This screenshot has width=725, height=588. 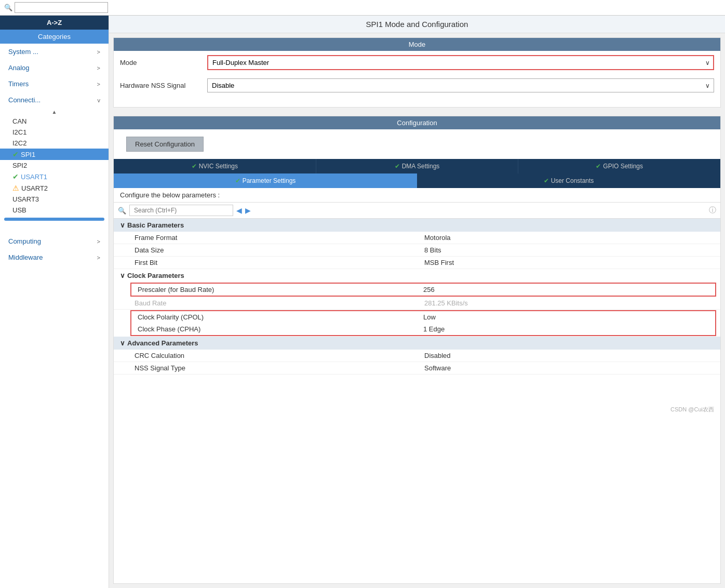 I want to click on sidebar-sub-usart1: ✔ USART1, so click(x=54, y=177).